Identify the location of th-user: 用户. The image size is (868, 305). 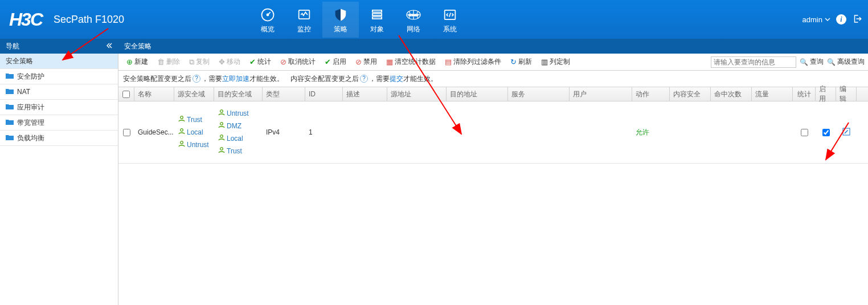
(601, 94).